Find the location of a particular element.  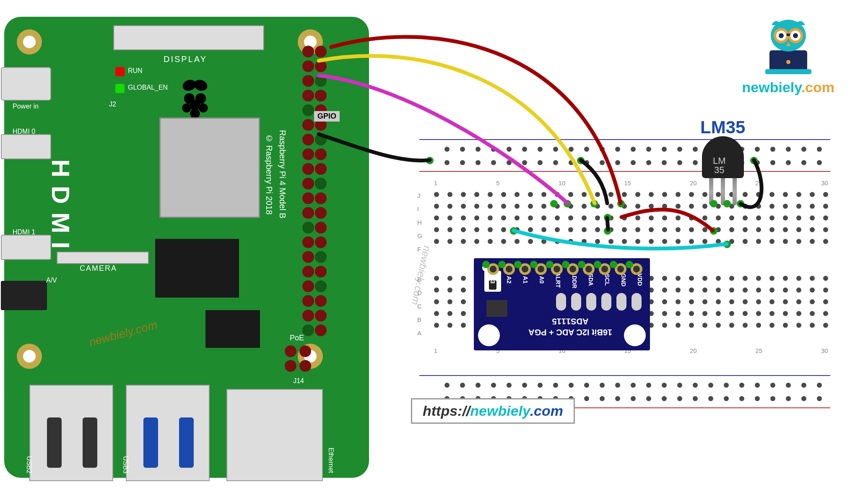

poe-header is located at coordinates (298, 358).